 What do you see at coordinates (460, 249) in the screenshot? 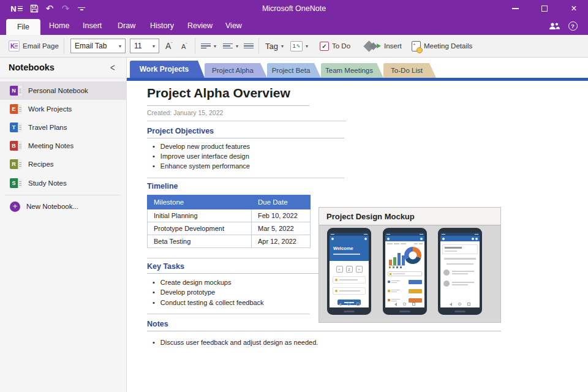
I see `message-card` at bounding box center [460, 249].